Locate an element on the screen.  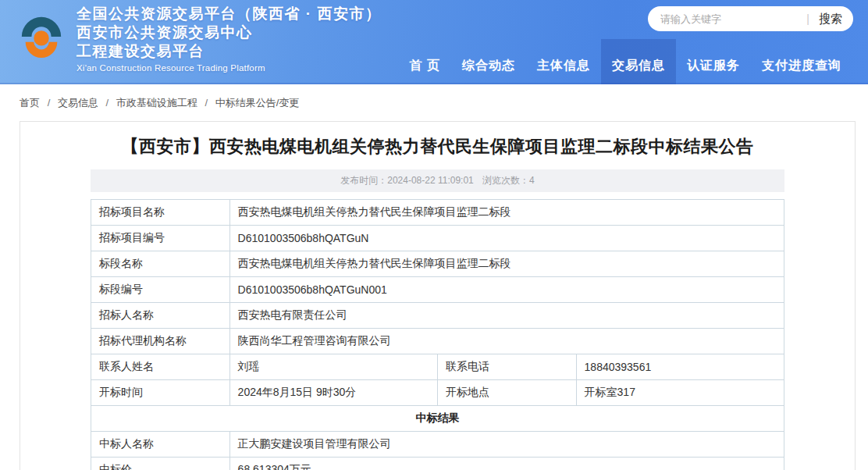
table-row: 中标价68.613304万元 is located at coordinates (438, 464).